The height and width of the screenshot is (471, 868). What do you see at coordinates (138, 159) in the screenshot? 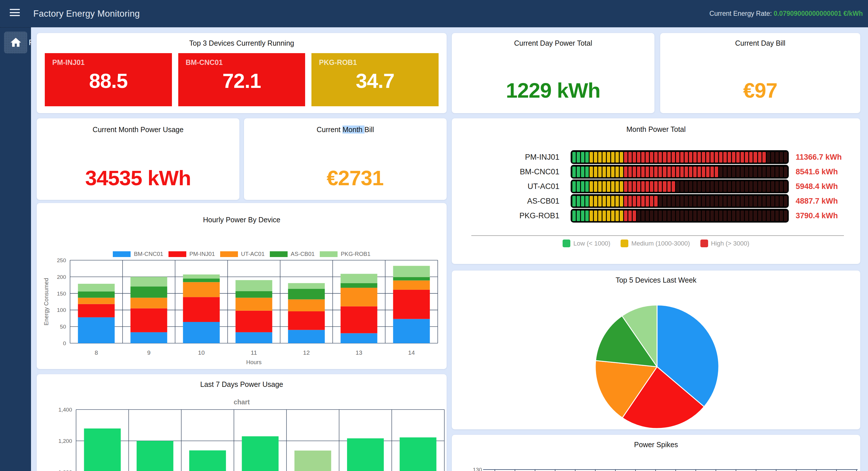
I see `panel-month-power-usage: Current Month Power Usage 34535 kWh` at bounding box center [138, 159].